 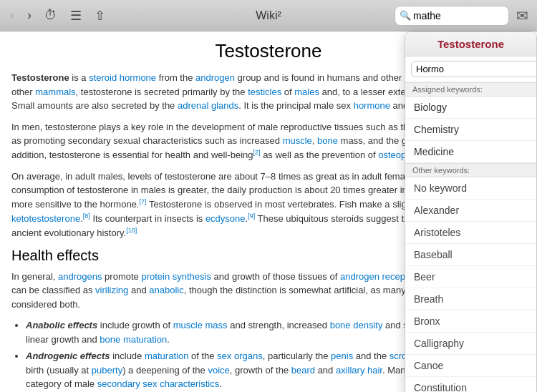 What do you see at coordinates (523, 16) in the screenshot?
I see `inbox-button: ✉` at bounding box center [523, 16].